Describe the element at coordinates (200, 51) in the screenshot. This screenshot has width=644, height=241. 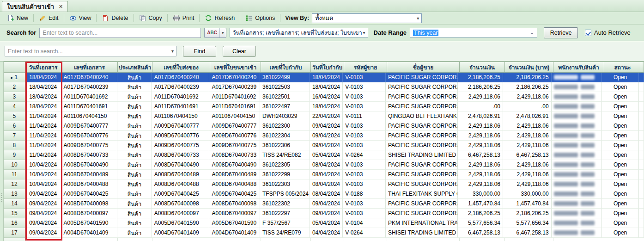
I see `find-button: Find` at that location.